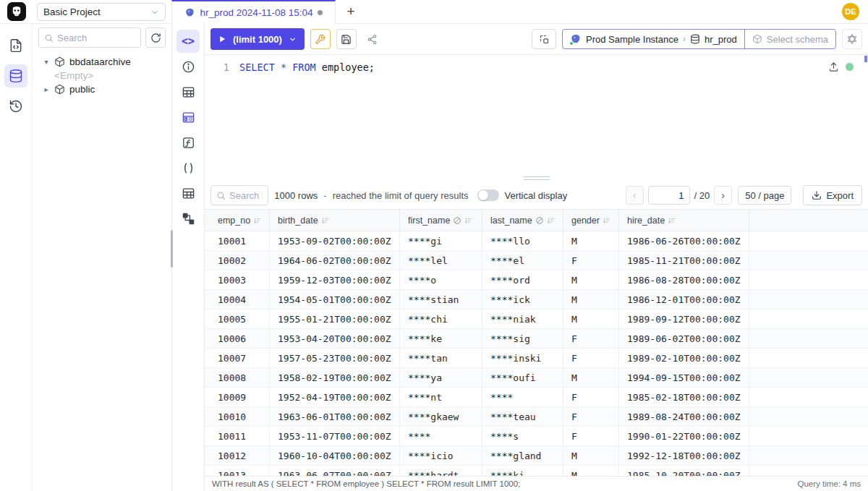 The image size is (868, 491). What do you see at coordinates (684, 417) in the screenshot?
I see `table-cell: 1989-08-24T00:00:00Z` at bounding box center [684, 417].